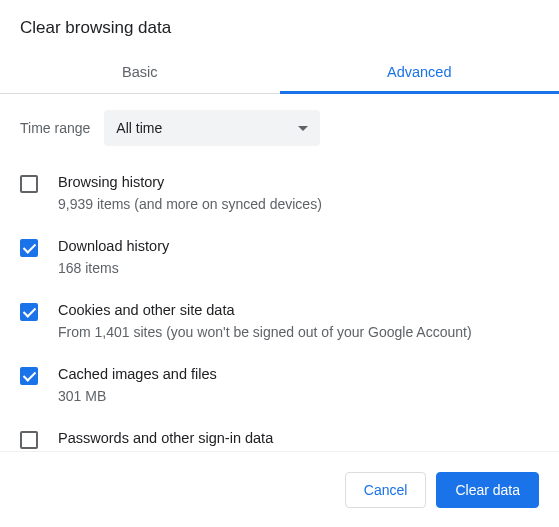  I want to click on item-sub: 301 MB, so click(296, 396).